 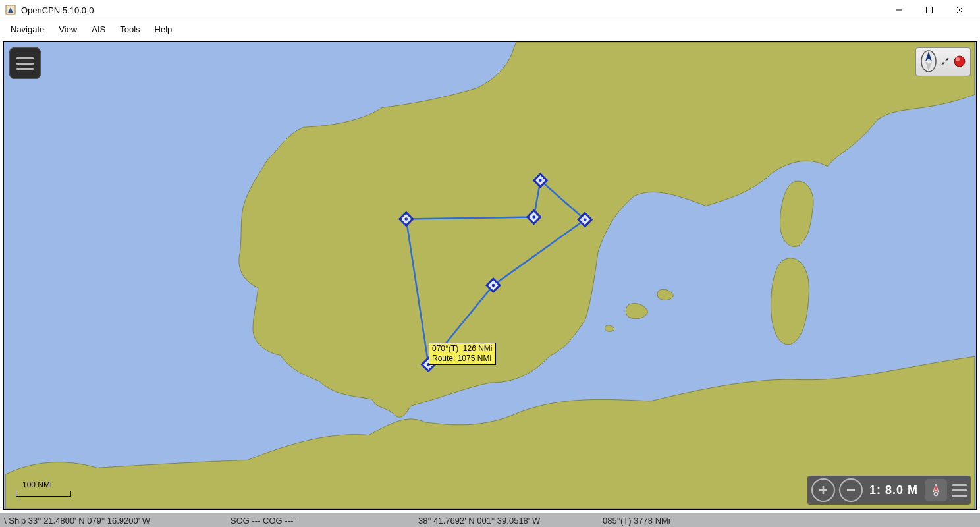 What do you see at coordinates (823, 490) in the screenshot?
I see `zoom-in-button` at bounding box center [823, 490].